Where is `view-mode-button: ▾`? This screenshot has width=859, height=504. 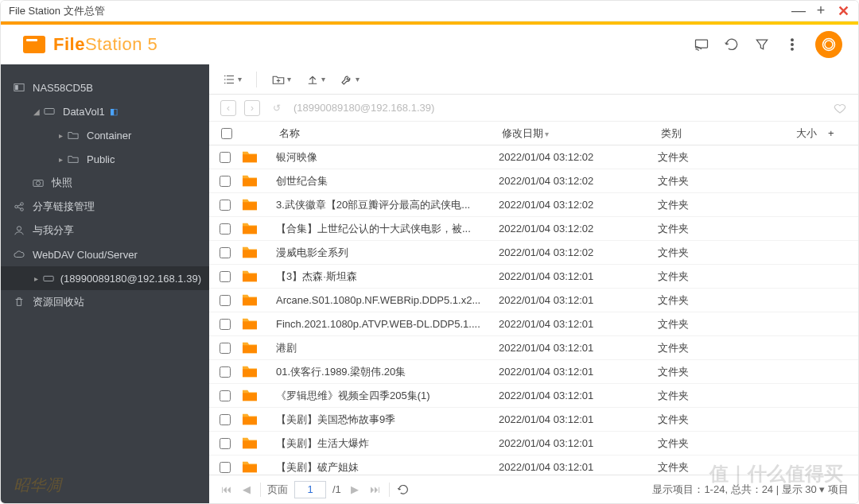 view-mode-button: ▾ is located at coordinates (232, 79).